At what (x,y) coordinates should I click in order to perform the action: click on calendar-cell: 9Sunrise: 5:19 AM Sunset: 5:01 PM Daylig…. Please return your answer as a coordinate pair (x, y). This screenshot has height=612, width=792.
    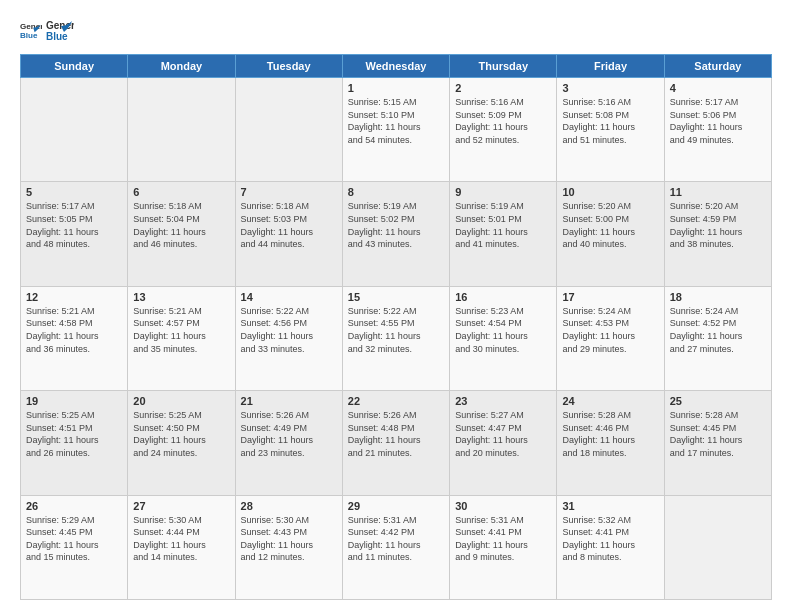
    Looking at the image, I should click on (504, 234).